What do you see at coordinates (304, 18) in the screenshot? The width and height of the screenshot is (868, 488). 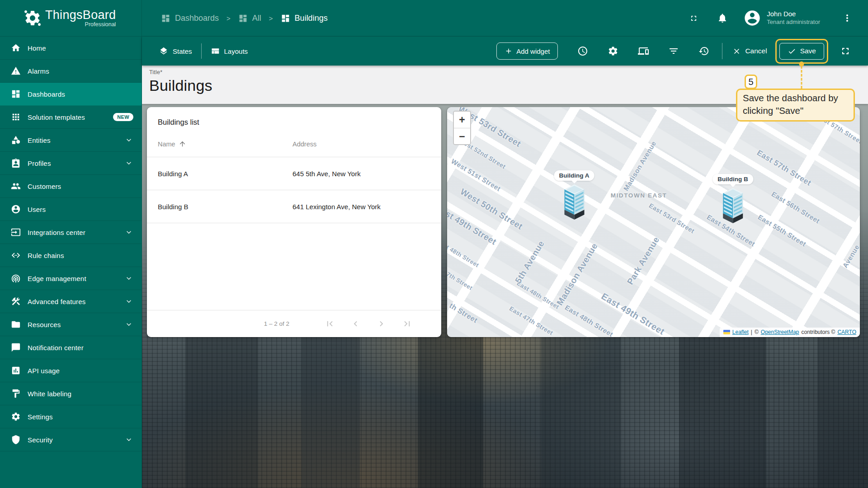 I see `breadcrumb-buildings: Buildings` at bounding box center [304, 18].